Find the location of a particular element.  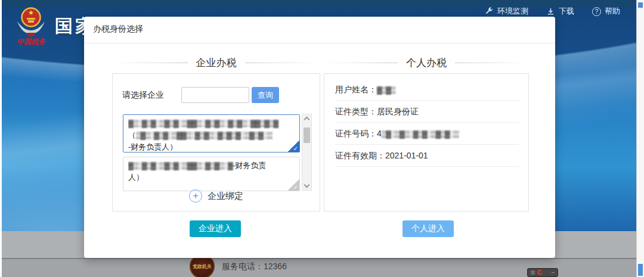

page-scrollbar is located at coordinates (640, 138).